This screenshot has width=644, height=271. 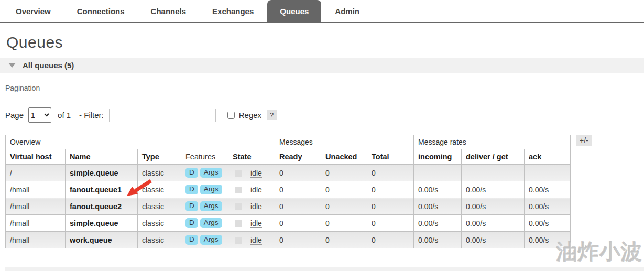 What do you see at coordinates (344, 157) in the screenshot?
I see `col-header-unacked: Unacked` at bounding box center [344, 157].